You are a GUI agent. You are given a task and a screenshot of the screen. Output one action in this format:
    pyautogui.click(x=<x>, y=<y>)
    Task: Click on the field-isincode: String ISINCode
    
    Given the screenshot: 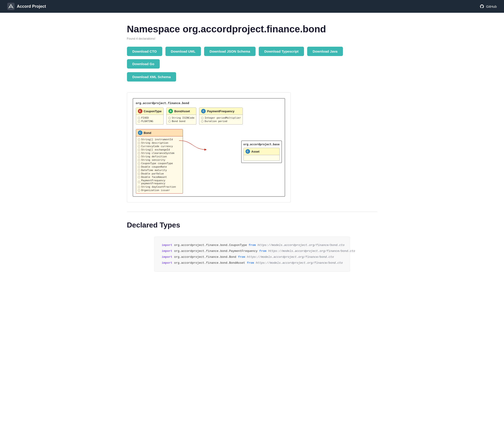 What is the action you would take?
    pyautogui.click(x=181, y=118)
    